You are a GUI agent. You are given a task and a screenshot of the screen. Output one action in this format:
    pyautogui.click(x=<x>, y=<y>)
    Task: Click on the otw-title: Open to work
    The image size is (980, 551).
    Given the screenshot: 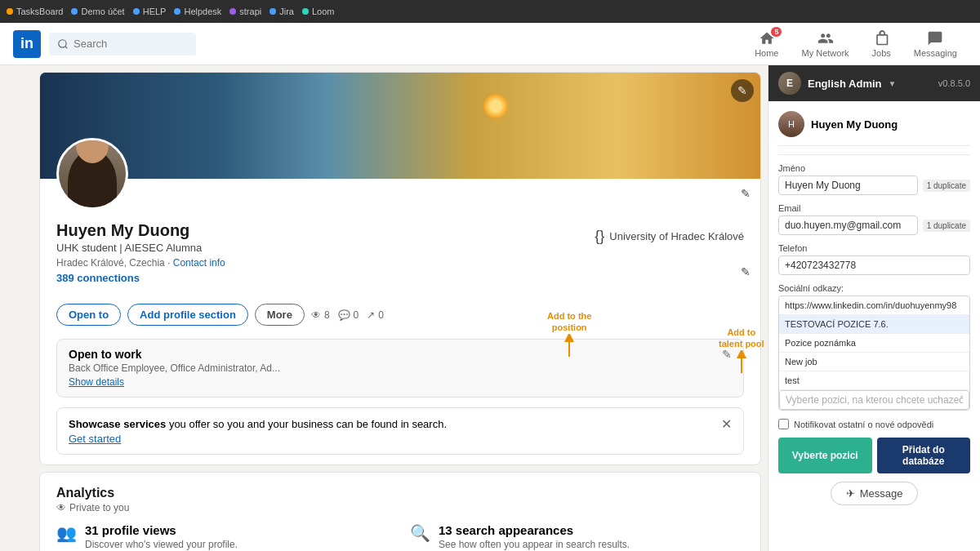 What is the action you would take?
    pyautogui.click(x=395, y=354)
    